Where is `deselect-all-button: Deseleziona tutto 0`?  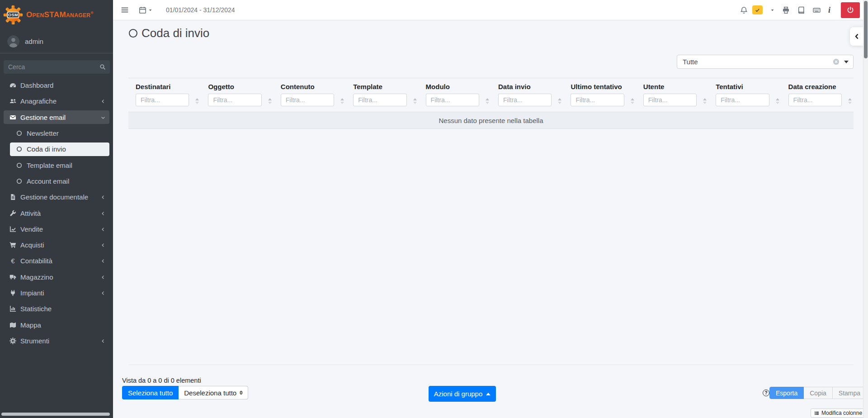
deselect-all-button: Deseleziona tutto 0 is located at coordinates (213, 393).